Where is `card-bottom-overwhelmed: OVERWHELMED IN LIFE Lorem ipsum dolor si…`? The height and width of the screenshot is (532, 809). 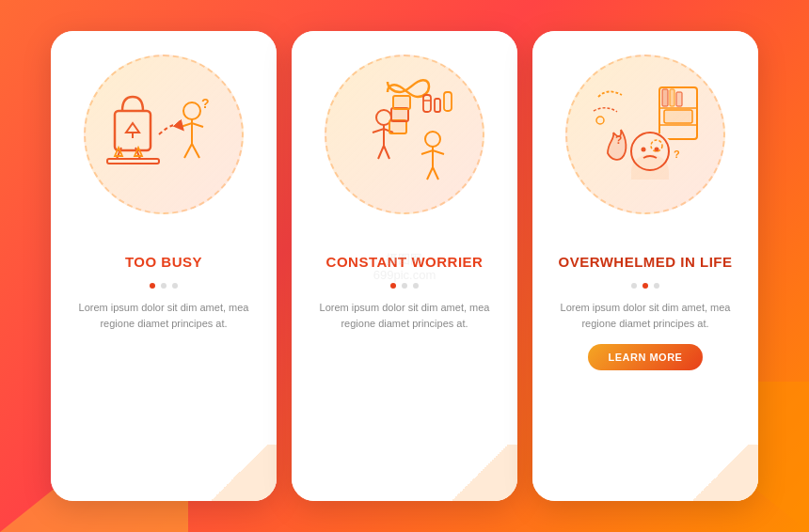
card-bottom-overwhelmed: OVERWHELMED IN LIFE Lorem ipsum dolor si… is located at coordinates (645, 369).